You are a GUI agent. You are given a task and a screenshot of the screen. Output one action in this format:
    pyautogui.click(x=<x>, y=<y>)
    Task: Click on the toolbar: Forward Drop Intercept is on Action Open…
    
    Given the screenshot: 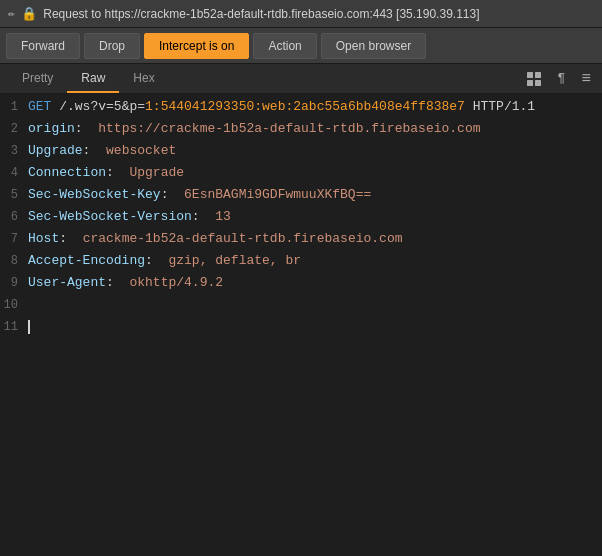 What is the action you would take?
    pyautogui.click(x=301, y=46)
    